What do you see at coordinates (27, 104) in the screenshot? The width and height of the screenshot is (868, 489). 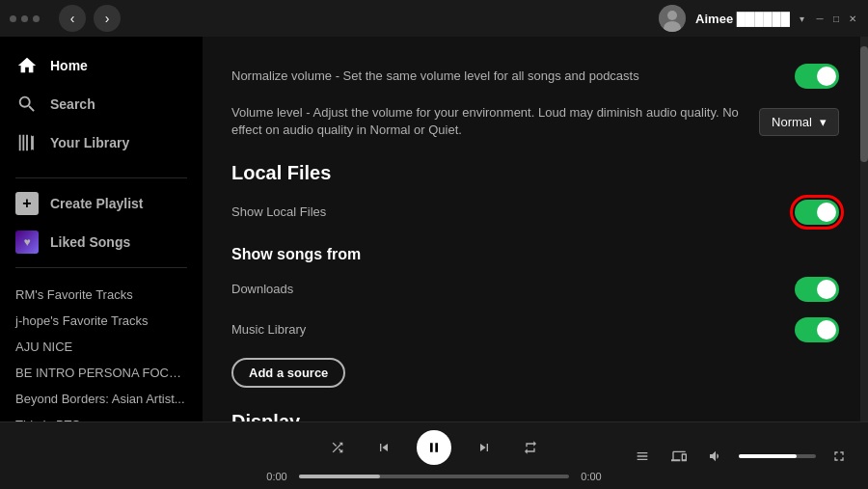 I see `search-icon` at bounding box center [27, 104].